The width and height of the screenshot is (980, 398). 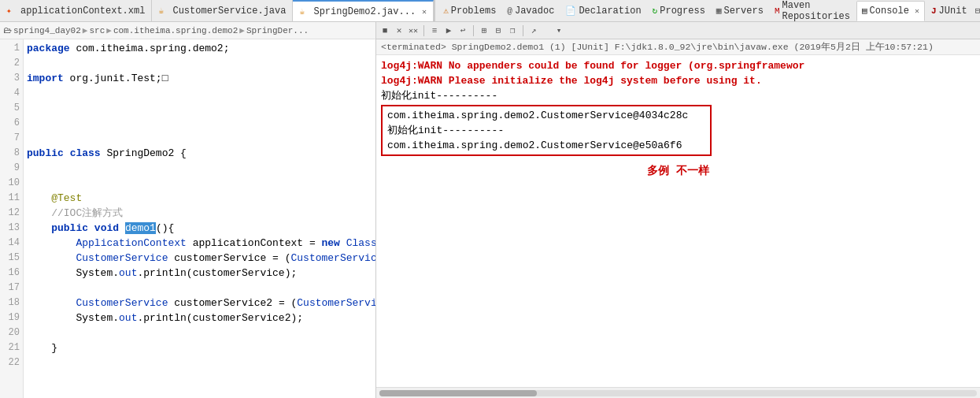 I want to click on tab-problems: ⚠ Problems, so click(x=469, y=11).